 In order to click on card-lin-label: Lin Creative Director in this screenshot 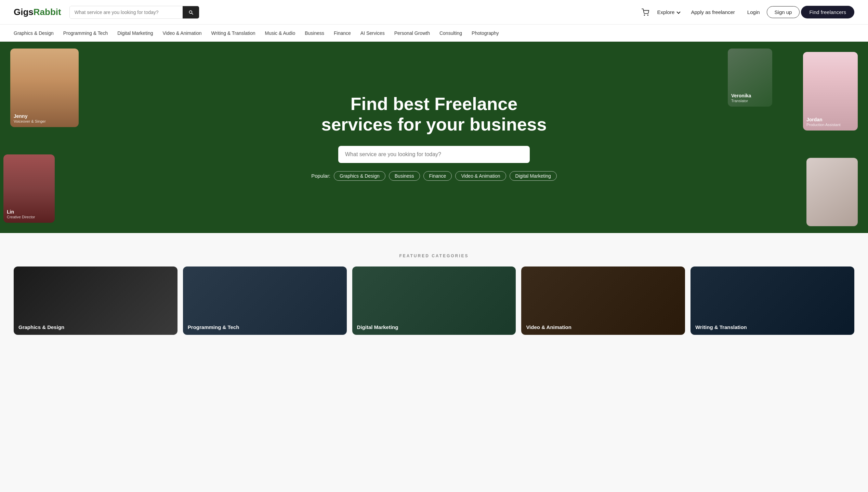, I will do `click(21, 214)`.